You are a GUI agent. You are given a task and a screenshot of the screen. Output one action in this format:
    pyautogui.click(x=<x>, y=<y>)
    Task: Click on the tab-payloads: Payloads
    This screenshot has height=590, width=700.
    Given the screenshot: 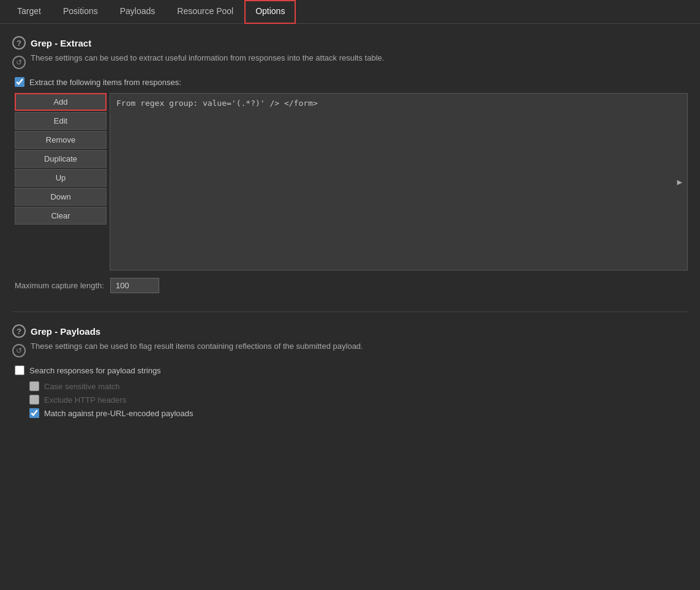 What is the action you would take?
    pyautogui.click(x=138, y=12)
    